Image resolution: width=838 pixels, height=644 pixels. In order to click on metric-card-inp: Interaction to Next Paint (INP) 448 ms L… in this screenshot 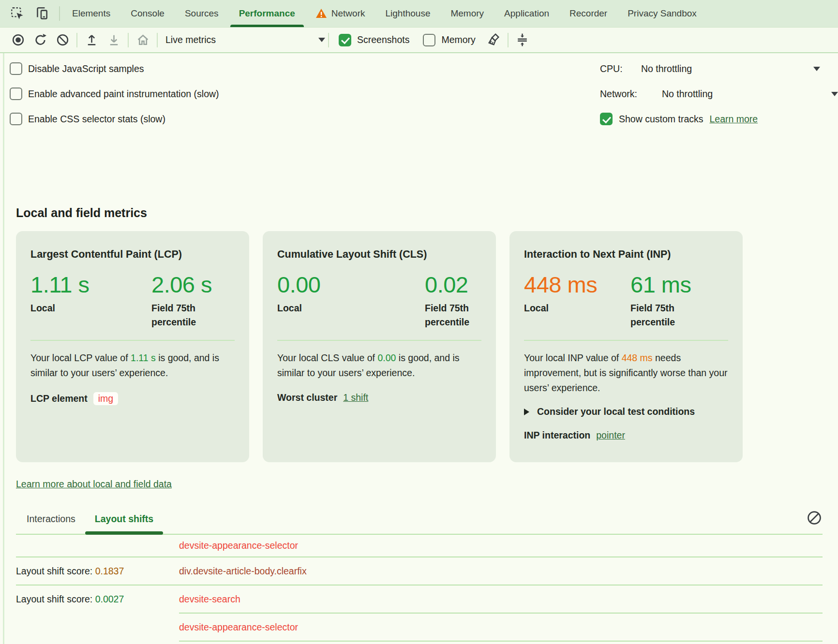, I will do `click(626, 347)`.